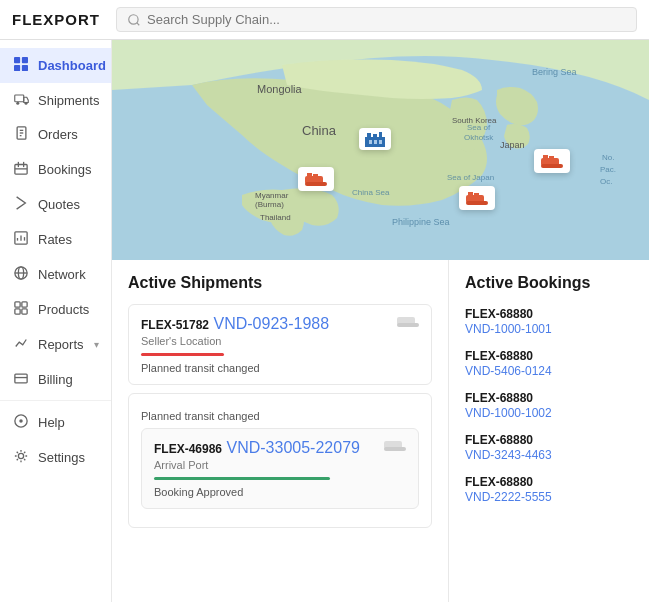 The height and width of the screenshot is (602, 649). Describe the element at coordinates (280, 283) in the screenshot. I see `active-shipments-title: Active Shipments` at that location.